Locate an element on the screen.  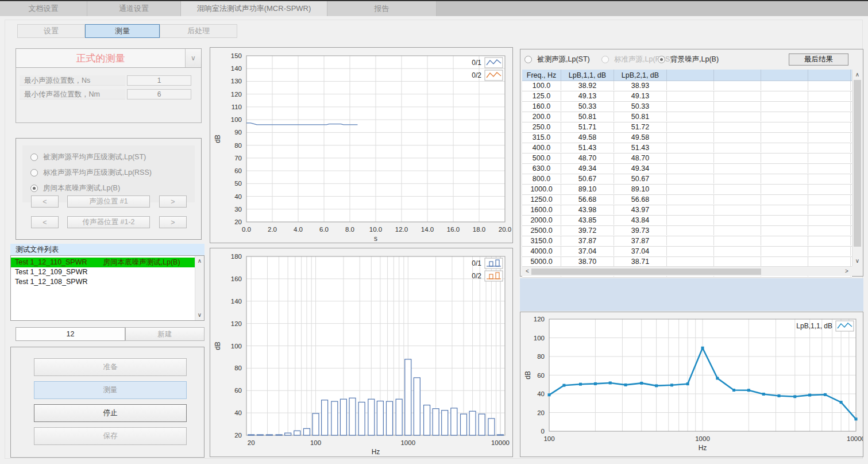
param-label: 最小传声器位置数，Nm is located at coordinates (72, 94).